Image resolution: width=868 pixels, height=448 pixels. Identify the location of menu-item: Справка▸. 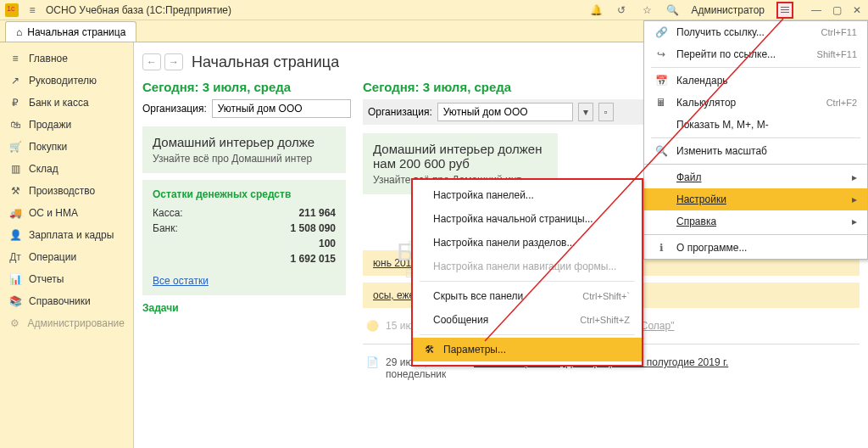
(756, 221).